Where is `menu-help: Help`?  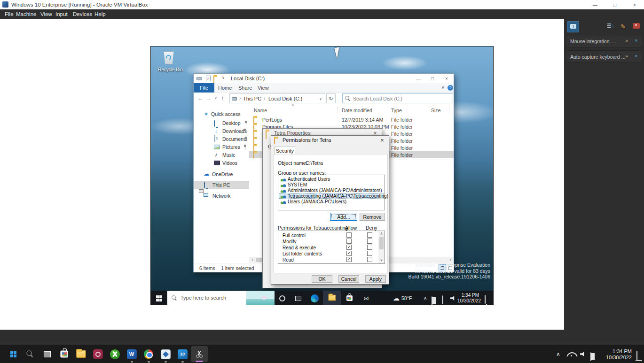 menu-help: Help is located at coordinates (100, 14).